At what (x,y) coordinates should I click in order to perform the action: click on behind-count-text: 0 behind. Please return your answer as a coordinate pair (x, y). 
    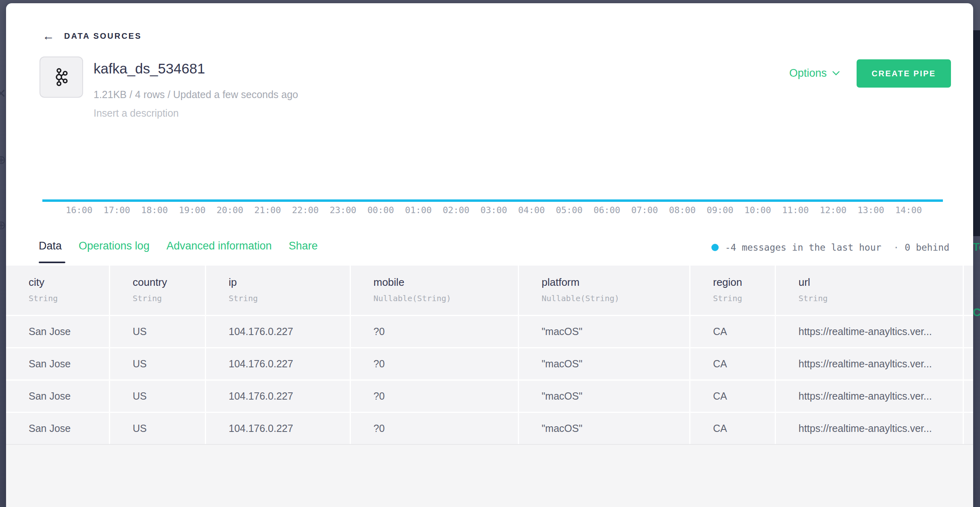
    Looking at the image, I should click on (927, 247).